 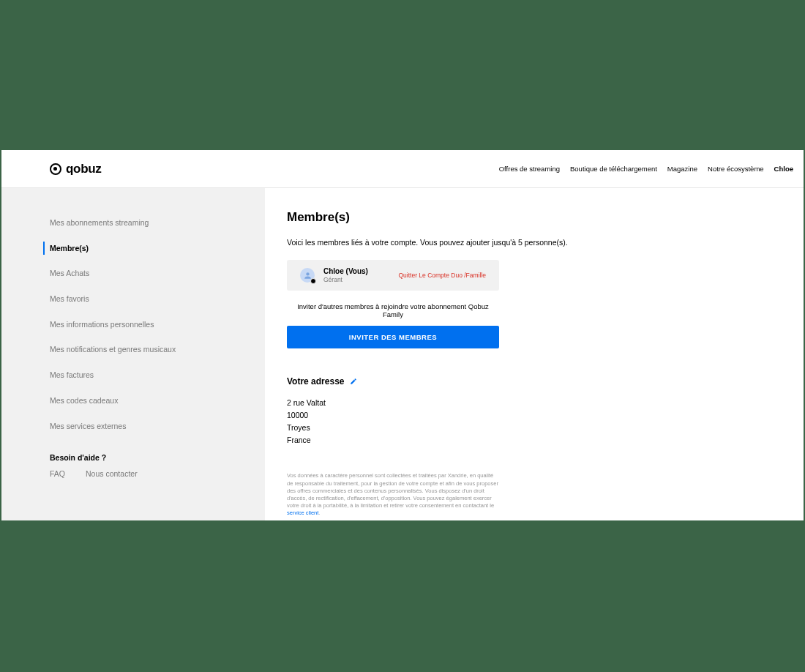 What do you see at coordinates (345, 280) in the screenshot?
I see `member-role: Gérant` at bounding box center [345, 280].